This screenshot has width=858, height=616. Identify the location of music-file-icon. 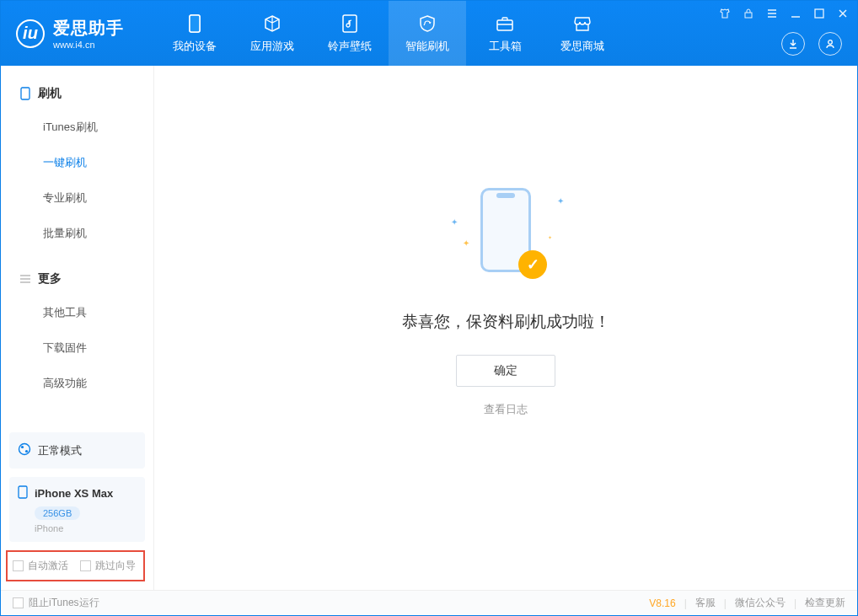
(350, 24).